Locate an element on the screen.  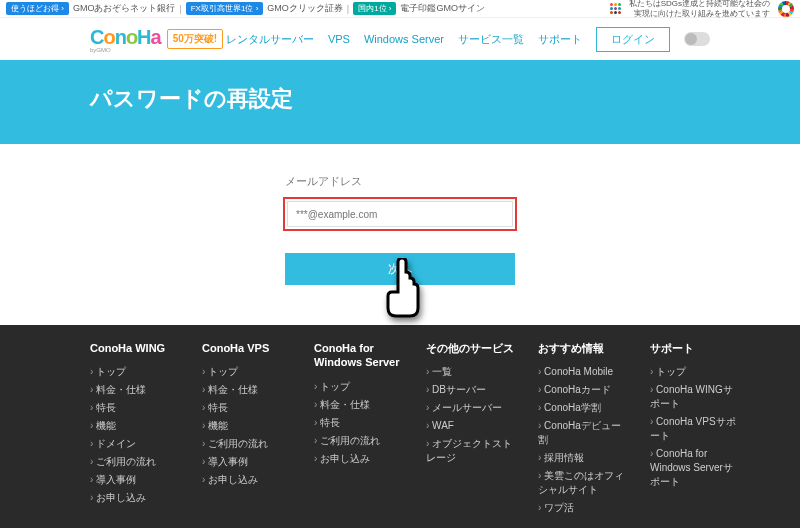
topbar-left: 使うほどお得 › GMOあおぞらネット銀行 | FX取引高世界1位 › GMOク… is located at coordinates (246, 8).